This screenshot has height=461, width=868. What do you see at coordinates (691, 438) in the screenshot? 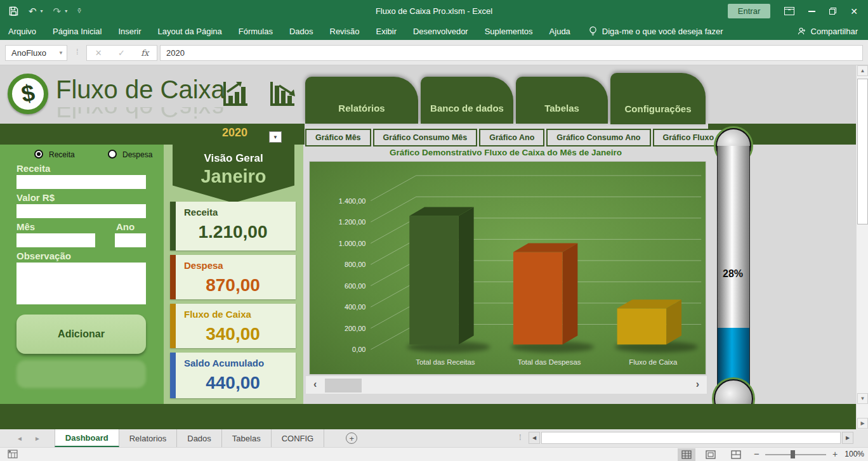
I see `hscroll-track` at bounding box center [691, 438].